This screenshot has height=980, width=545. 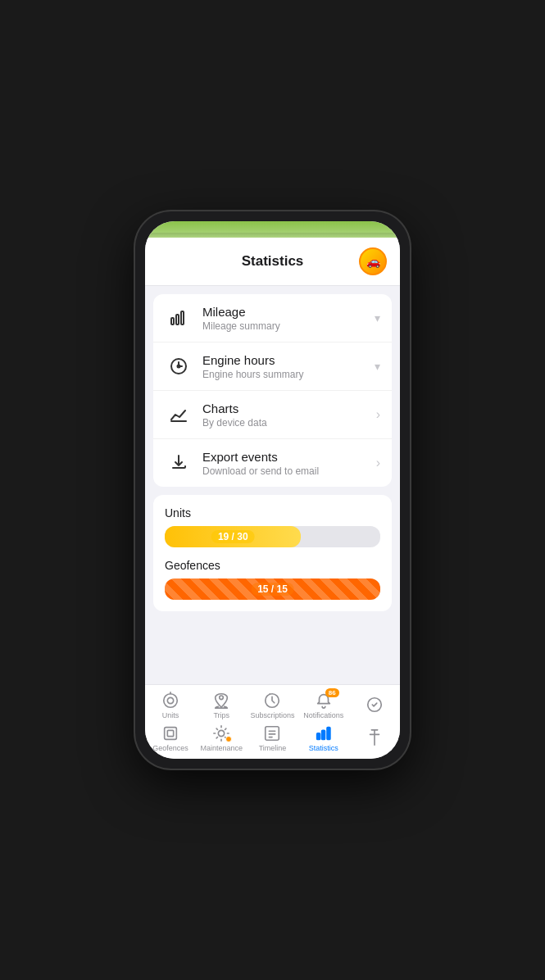 I want to click on avatar-icon: 🚗, so click(x=374, y=261).